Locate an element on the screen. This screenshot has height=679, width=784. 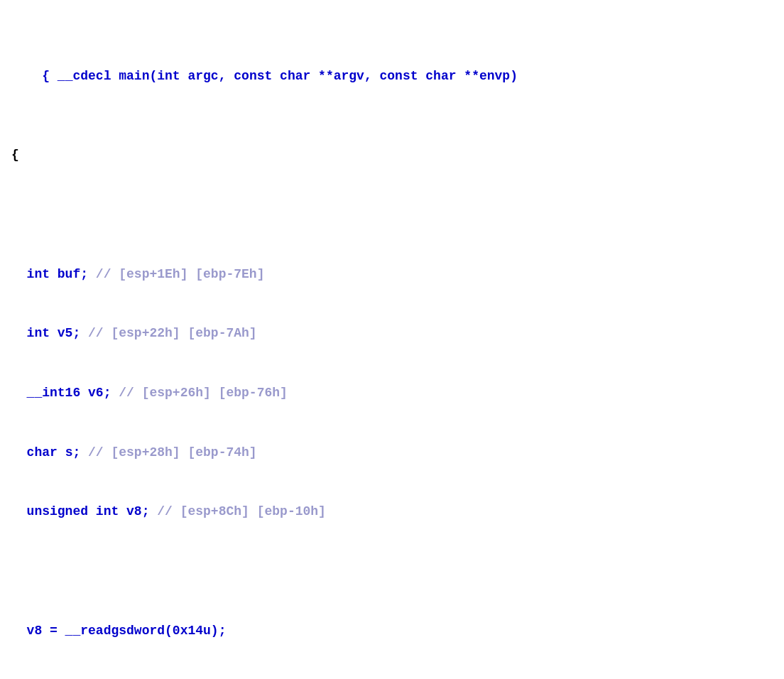
var-s: char s; // [esp+28h] [ebp-74h] is located at coordinates (392, 453).